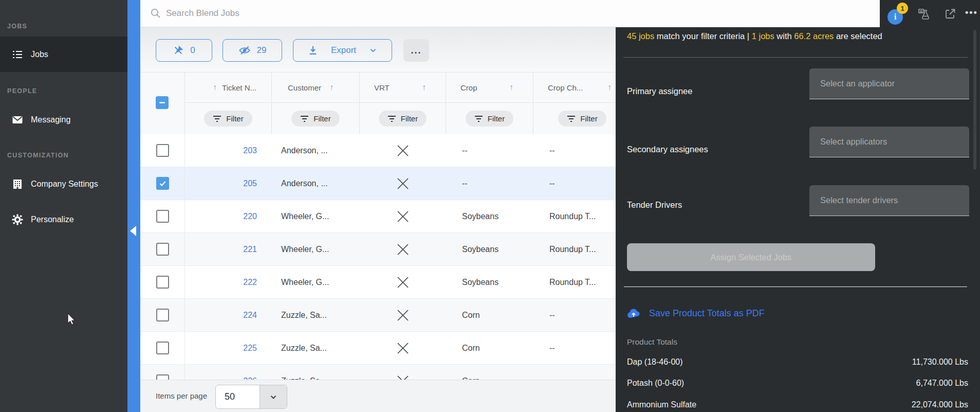  I want to click on pin-off-icon, so click(178, 50).